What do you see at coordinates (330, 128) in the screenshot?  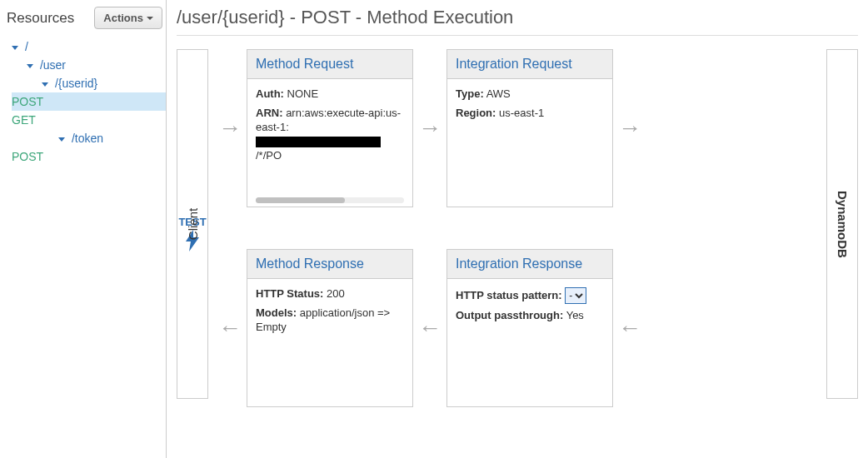 I see `method-request-panel: Method Request Auth: NONE ARN: arn:aws:e…` at bounding box center [330, 128].